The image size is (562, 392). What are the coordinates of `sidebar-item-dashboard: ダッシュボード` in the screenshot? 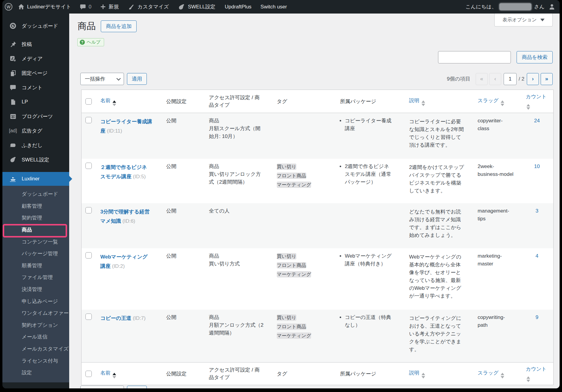 It's located at (36, 26).